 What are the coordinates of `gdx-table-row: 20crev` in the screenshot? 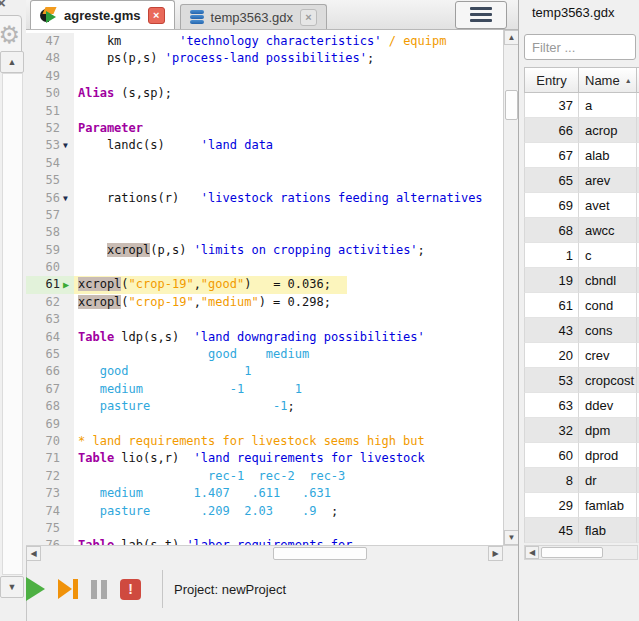 It's located at (582, 356).